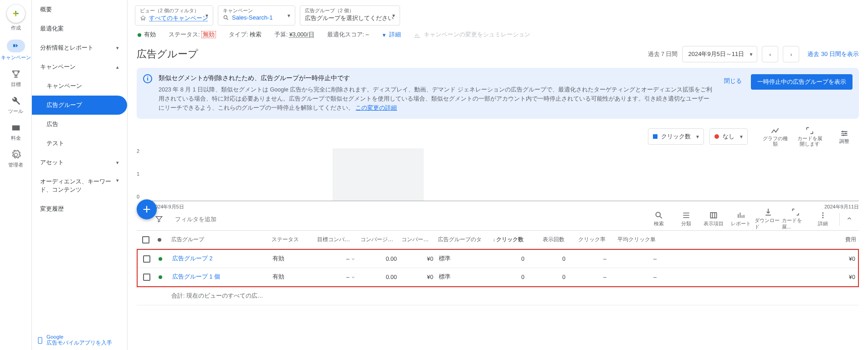 Image resolution: width=868 pixels, height=350 pixels. I want to click on adjust-button: 調整, so click(844, 137).